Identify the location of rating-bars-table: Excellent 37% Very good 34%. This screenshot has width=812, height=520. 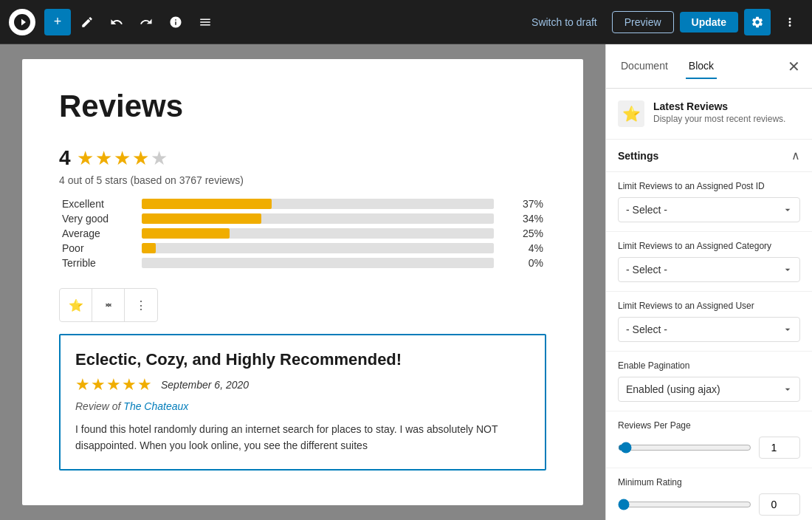
(303, 233).